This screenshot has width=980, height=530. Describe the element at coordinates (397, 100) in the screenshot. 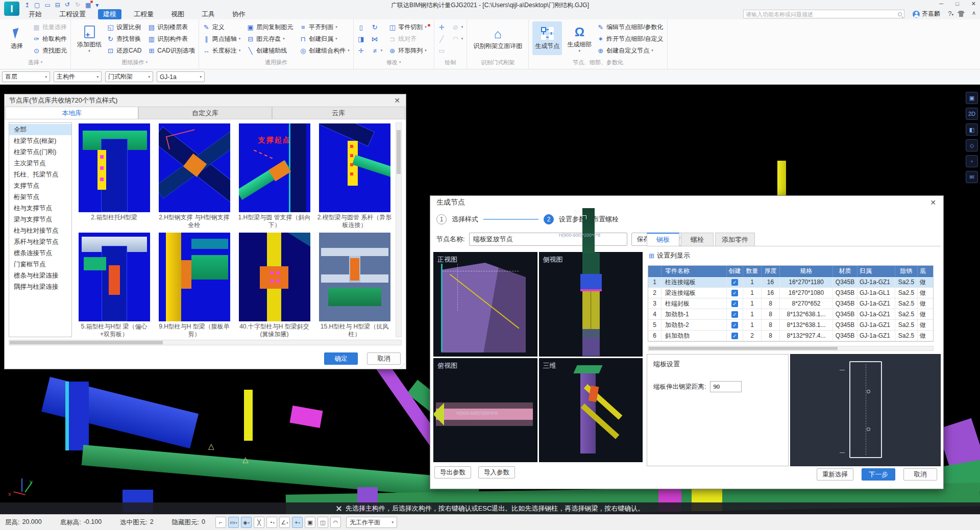

I see `close-icon: ✕` at that location.